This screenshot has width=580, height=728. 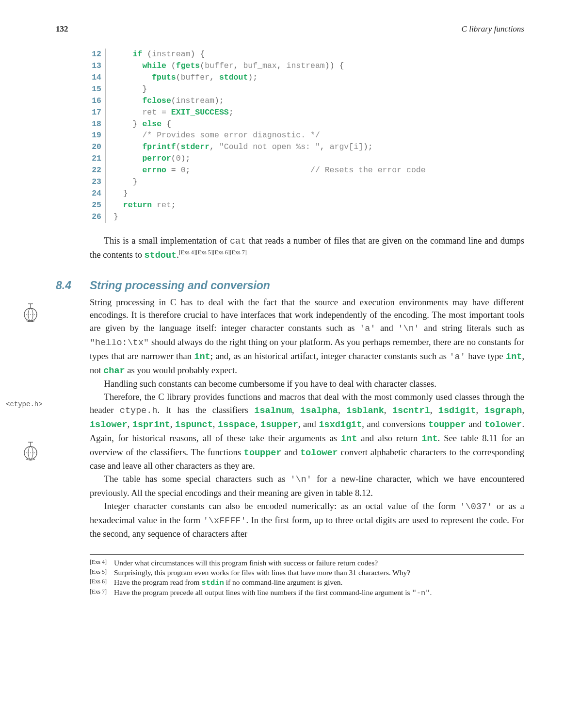 What do you see at coordinates (102, 582) in the screenshot?
I see `footnote-label: [Exs 6]` at bounding box center [102, 582].